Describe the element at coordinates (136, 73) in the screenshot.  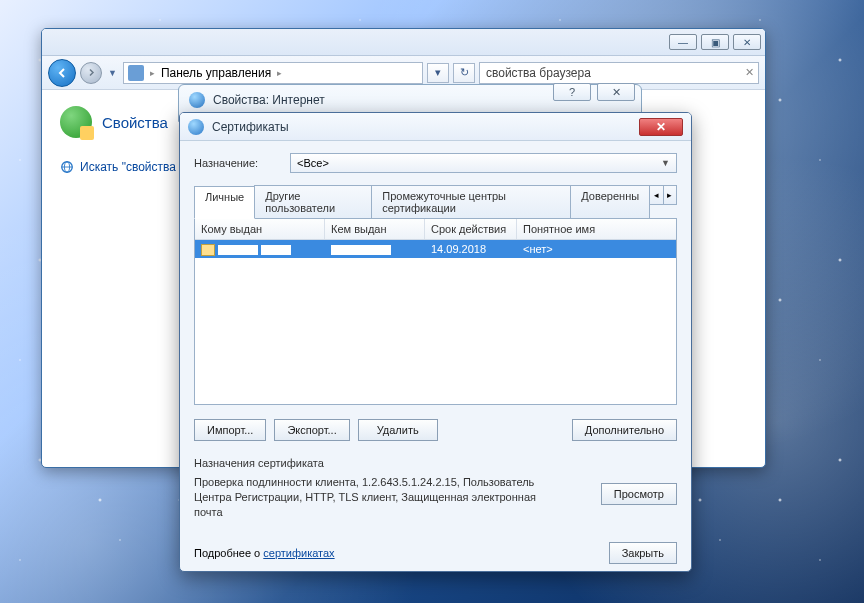
I see `control-panel-icon` at that location.